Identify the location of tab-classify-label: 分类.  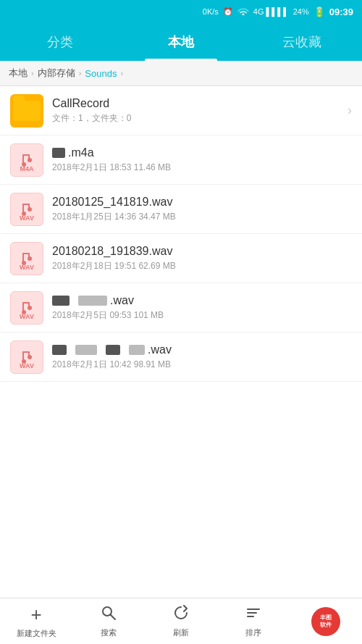
(60, 42).